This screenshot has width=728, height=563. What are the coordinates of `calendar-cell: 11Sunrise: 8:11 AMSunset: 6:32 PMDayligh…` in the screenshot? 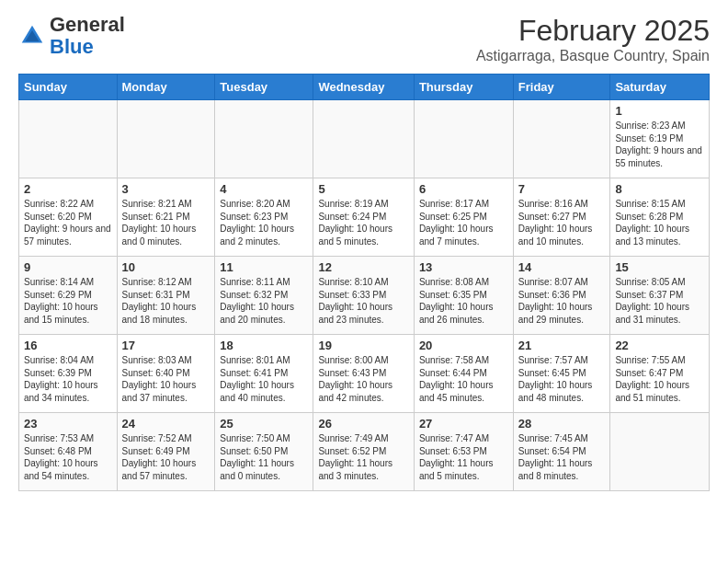 It's located at (265, 296).